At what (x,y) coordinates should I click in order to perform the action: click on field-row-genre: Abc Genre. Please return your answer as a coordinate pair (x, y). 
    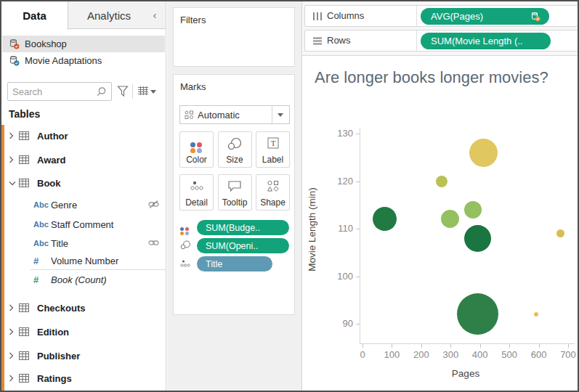
    Looking at the image, I should click on (84, 205).